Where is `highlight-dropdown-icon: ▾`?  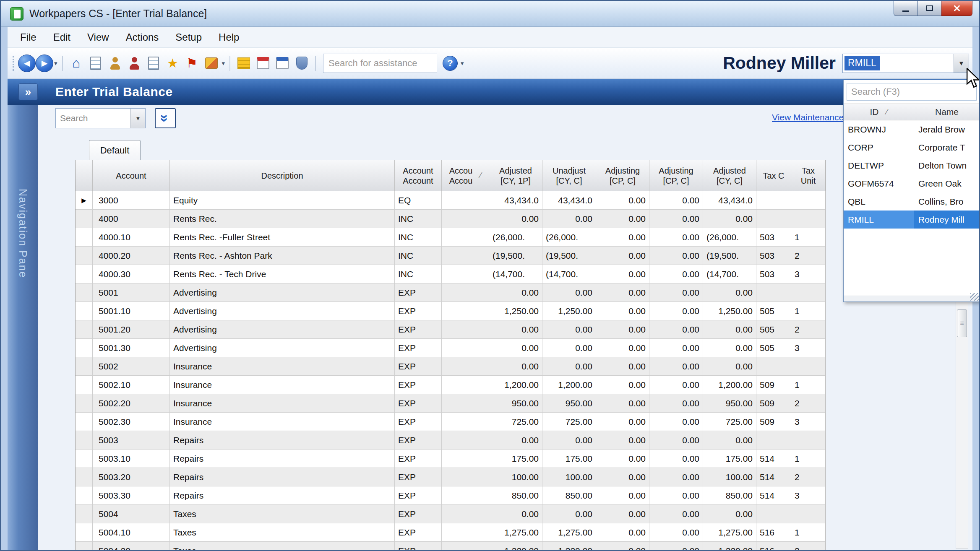
highlight-dropdown-icon: ▾ is located at coordinates (224, 63).